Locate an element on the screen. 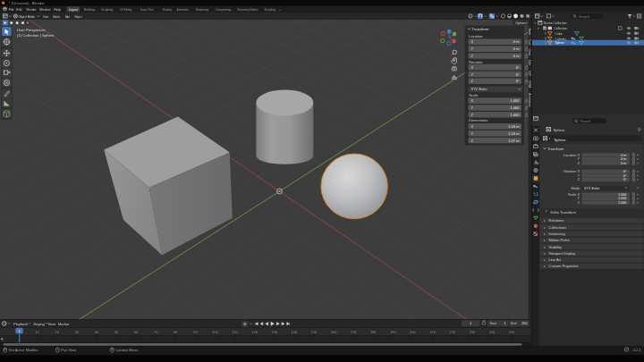  svg-text: Instancing is located at coordinates (557, 234).